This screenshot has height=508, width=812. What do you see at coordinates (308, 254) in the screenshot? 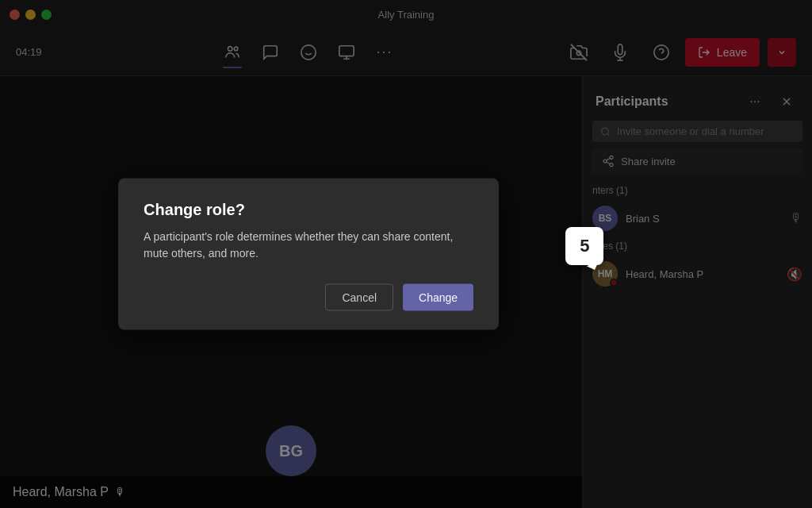
I see `change-role-dialog: Change role? A participant's role determ…` at bounding box center [308, 254].